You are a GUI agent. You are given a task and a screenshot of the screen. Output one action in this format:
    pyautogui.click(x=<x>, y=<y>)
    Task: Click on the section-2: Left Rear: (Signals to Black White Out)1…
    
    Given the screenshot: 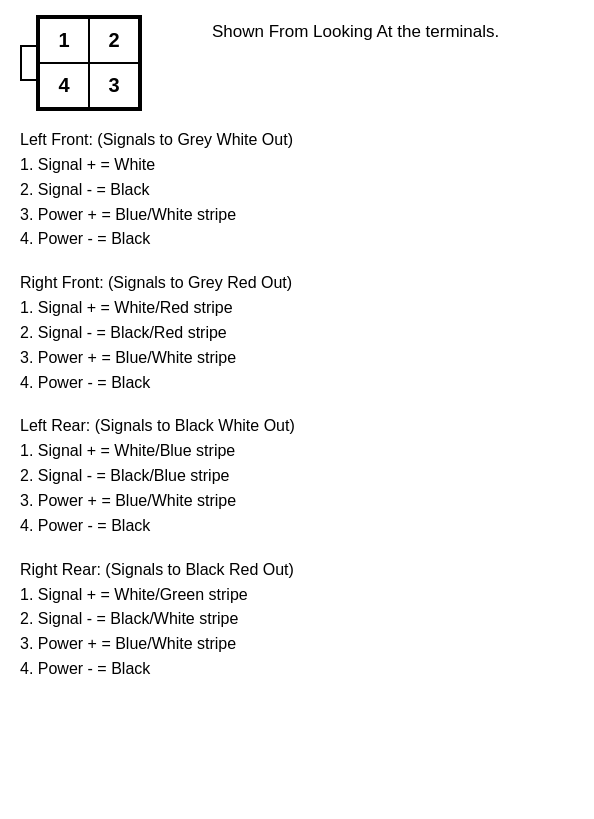 What is the action you would take?
    pyautogui.click(x=297, y=478)
    